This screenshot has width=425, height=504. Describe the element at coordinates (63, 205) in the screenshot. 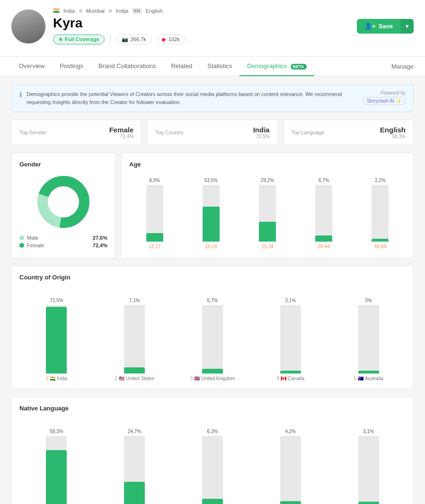

I see `gender-section: Gender Male 27,6%` at that location.